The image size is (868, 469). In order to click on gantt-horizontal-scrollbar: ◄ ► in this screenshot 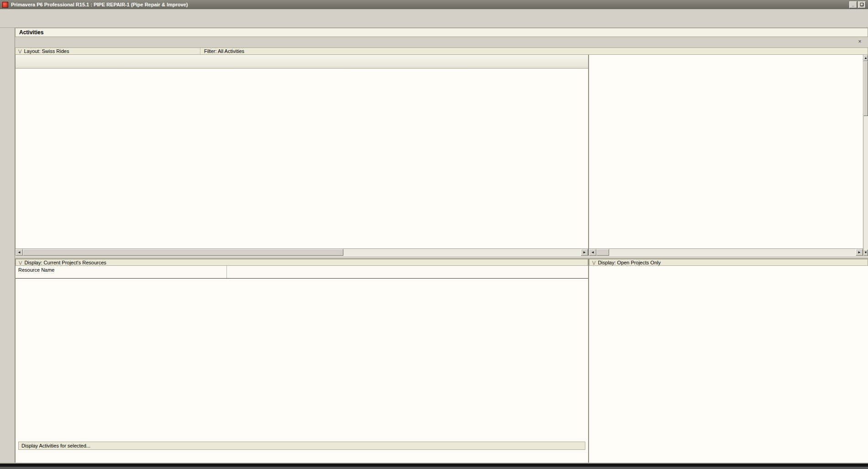, I will do `click(726, 252)`.